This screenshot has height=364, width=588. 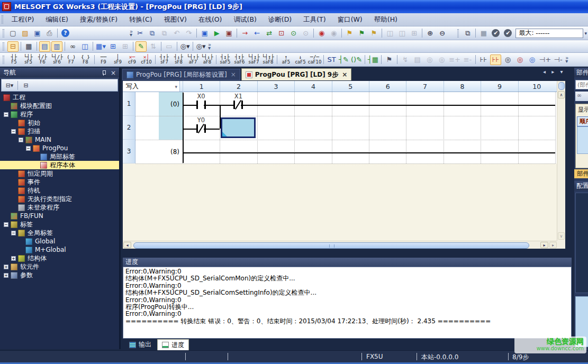 What do you see at coordinates (468, 33) in the screenshot?
I see `docking-window-icon: ⧉` at bounding box center [468, 33].